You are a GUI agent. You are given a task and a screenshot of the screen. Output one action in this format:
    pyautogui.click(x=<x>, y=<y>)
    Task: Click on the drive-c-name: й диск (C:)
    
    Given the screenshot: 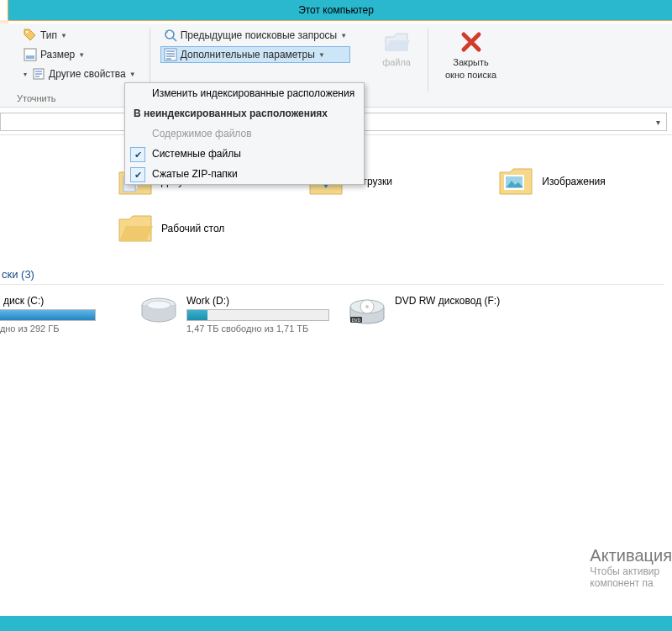 What is the action you would take?
    pyautogui.click(x=60, y=301)
    